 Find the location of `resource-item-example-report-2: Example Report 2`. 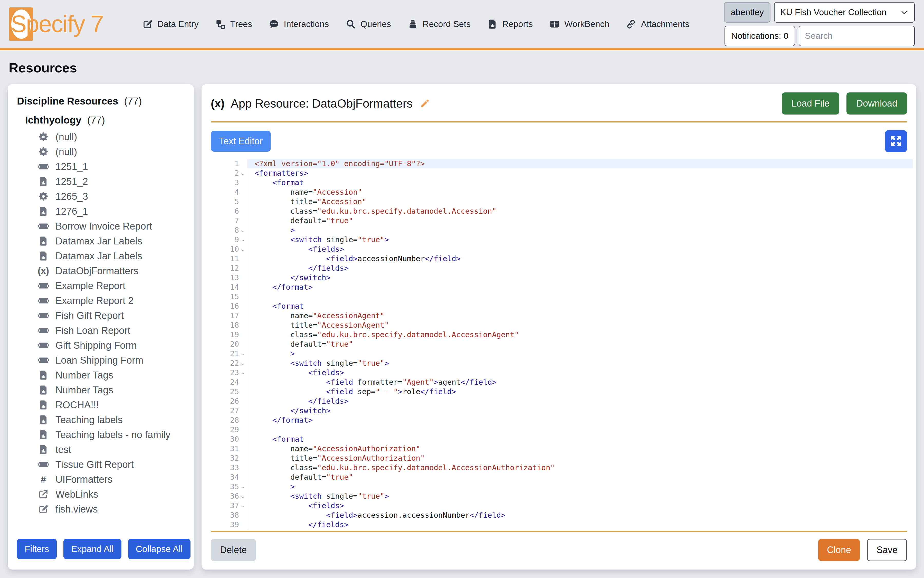

resource-item-example-report-2: Example Report 2 is located at coordinates (111, 300).